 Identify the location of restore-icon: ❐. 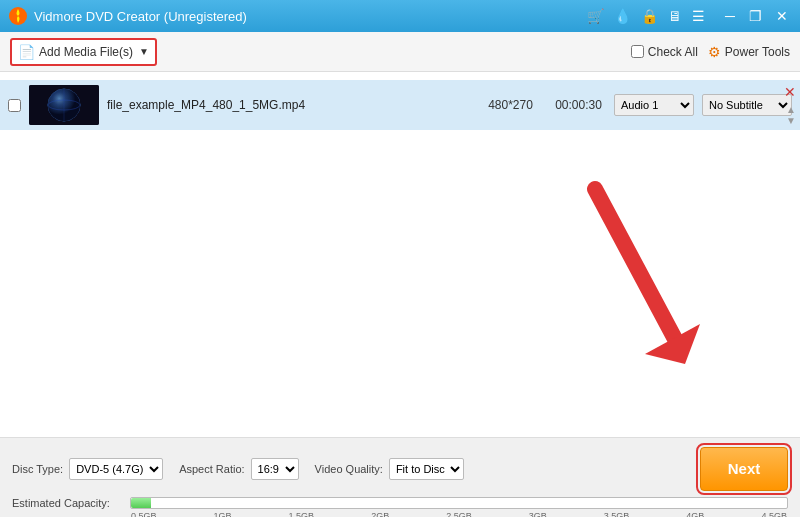
(756, 16).